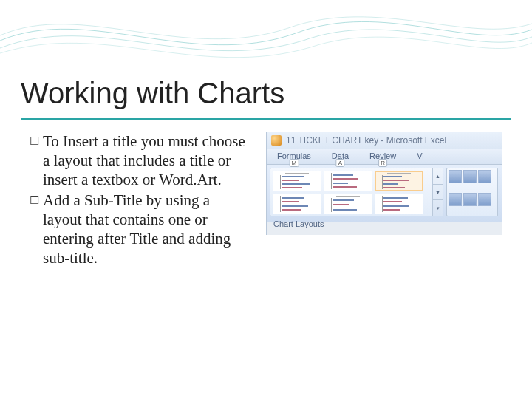 The image size is (532, 399). I want to click on chart-layouts-gallery: ▲ ▼ ▾ Chart Layouts, so click(356, 192).